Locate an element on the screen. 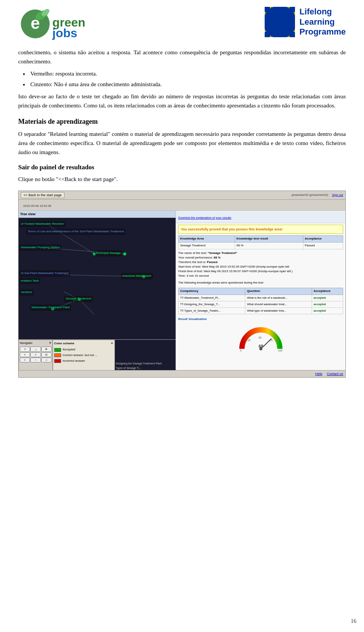  svg-text: 100 is located at coordinates (280, 351).